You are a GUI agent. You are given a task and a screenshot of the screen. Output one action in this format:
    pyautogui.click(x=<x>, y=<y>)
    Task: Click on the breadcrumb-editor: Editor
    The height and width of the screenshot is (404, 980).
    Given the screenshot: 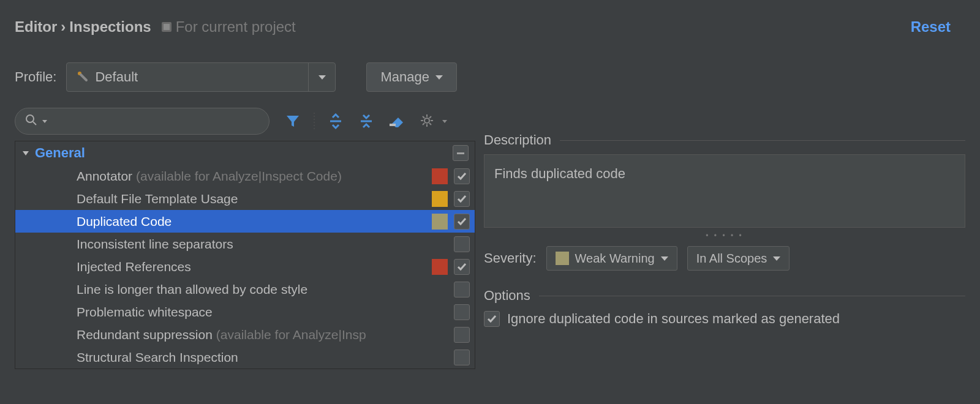 What is the action you would take?
    pyautogui.click(x=36, y=27)
    